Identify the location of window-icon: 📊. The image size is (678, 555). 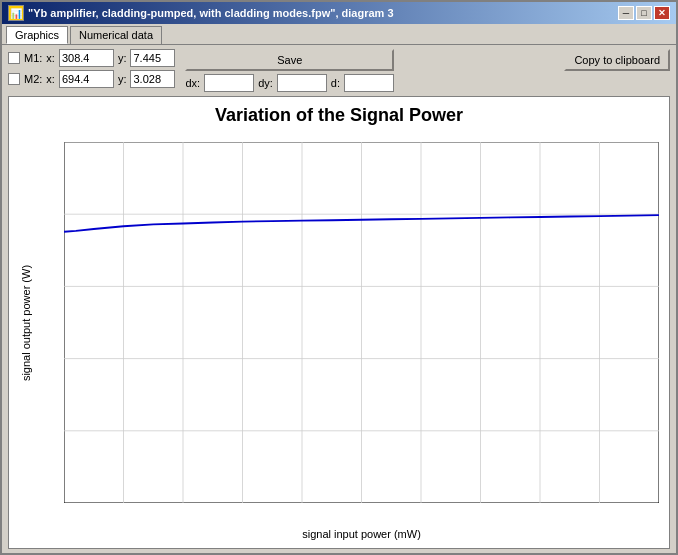
(16, 13).